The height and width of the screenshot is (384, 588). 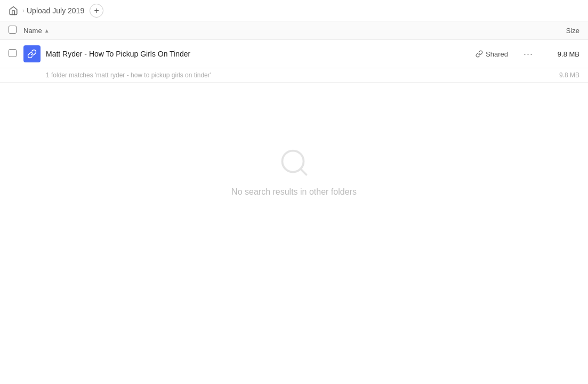 I want to click on file-size: 9.8 MB, so click(x=561, y=54).